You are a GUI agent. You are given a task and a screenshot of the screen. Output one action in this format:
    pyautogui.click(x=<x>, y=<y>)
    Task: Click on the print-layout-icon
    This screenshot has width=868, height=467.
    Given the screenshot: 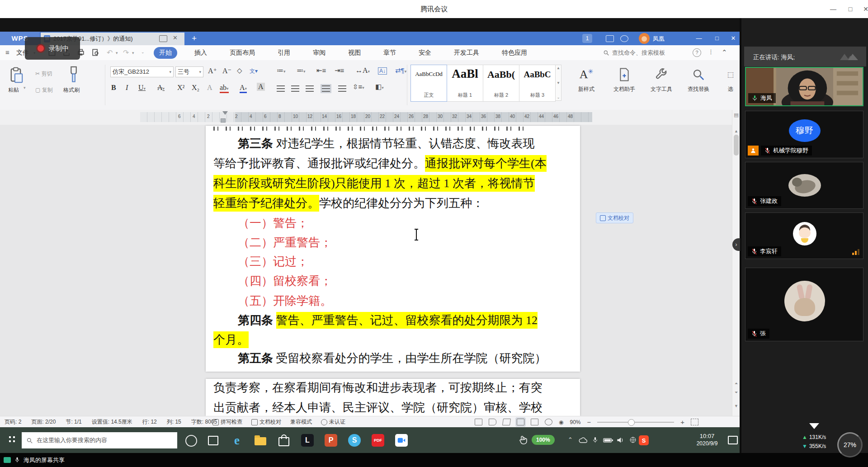 What is the action you would take?
    pyautogui.click(x=521, y=422)
    